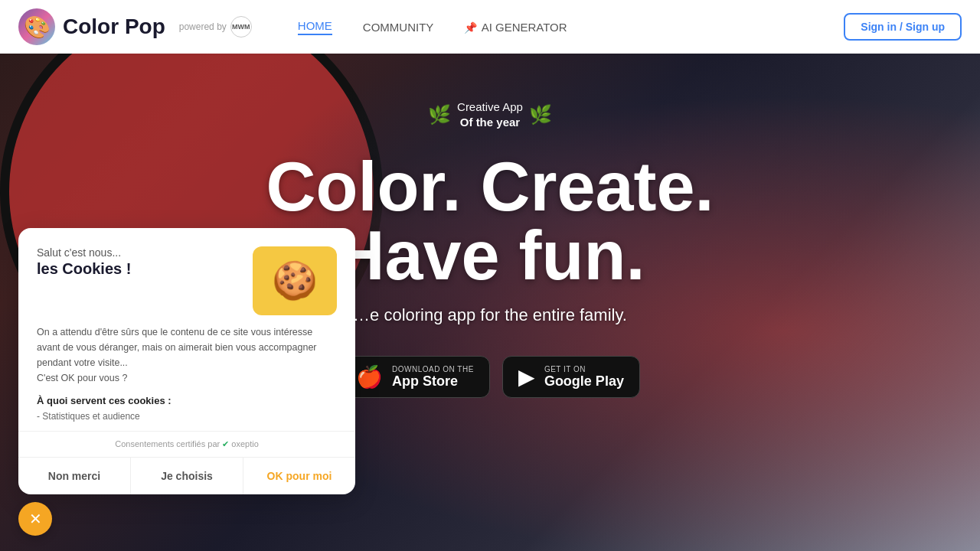 This screenshot has height=551, width=980. Describe the element at coordinates (187, 476) in the screenshot. I see `cookie-actions: Non merci Je choisis OK pour moi` at that location.